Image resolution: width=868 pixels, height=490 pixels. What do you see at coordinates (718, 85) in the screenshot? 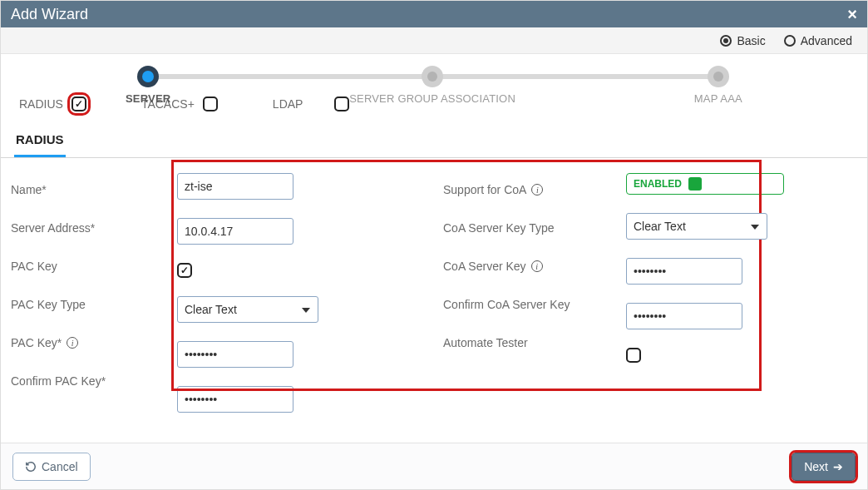
I see `step-map-aaa: MAP AAA` at bounding box center [718, 85].